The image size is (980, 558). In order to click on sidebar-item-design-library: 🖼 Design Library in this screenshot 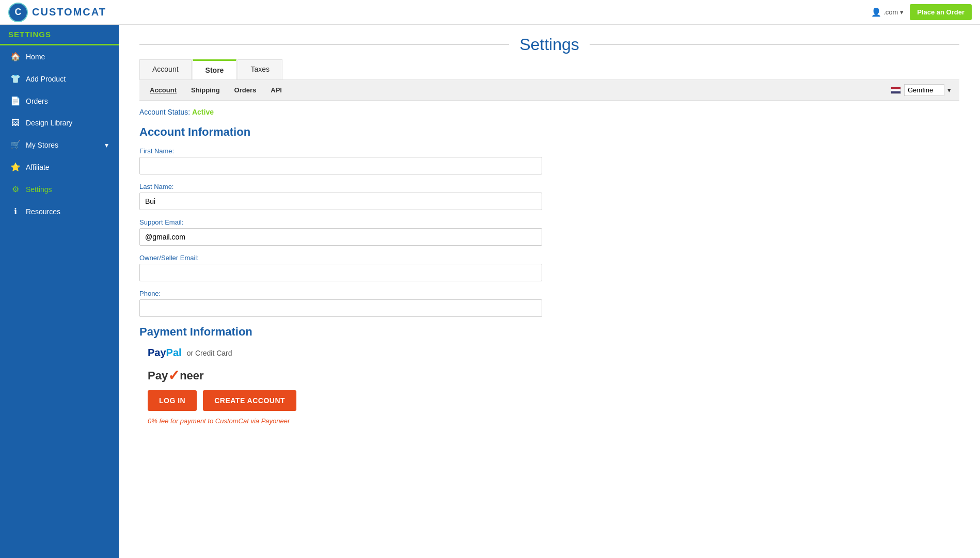, I will do `click(59, 123)`.